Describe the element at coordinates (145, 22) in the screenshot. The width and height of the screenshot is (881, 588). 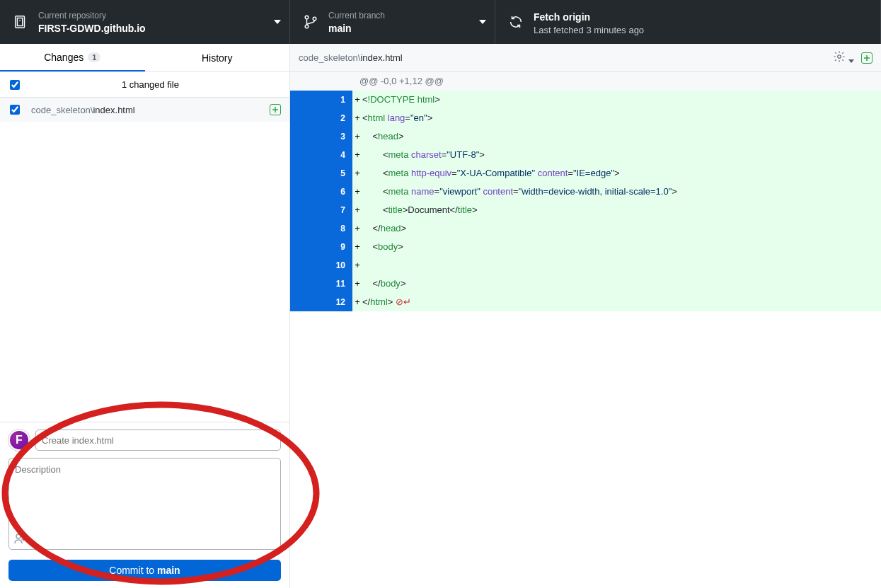
I see `current-repo-selector: Current repository FIRST-GDWD.github.io` at that location.